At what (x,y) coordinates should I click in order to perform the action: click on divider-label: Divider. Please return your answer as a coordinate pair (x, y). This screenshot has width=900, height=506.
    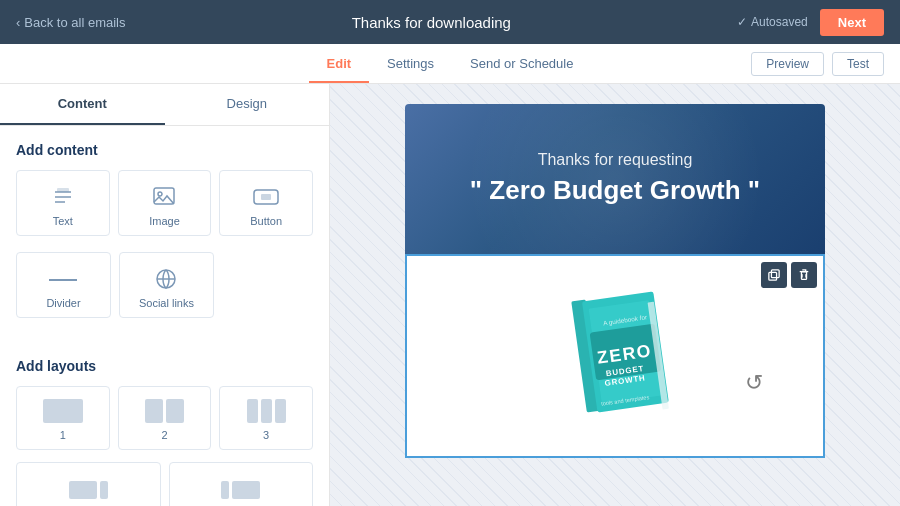
    Looking at the image, I should click on (64, 303).